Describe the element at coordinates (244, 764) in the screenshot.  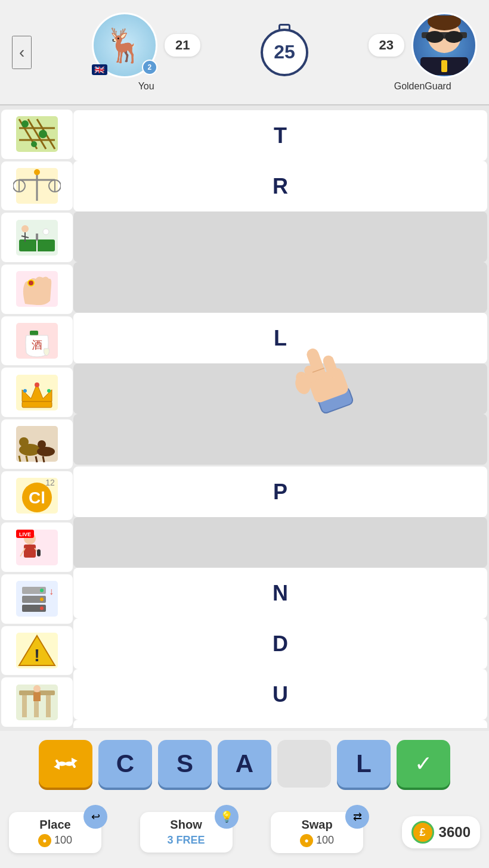
I see `tile-A: A` at that location.